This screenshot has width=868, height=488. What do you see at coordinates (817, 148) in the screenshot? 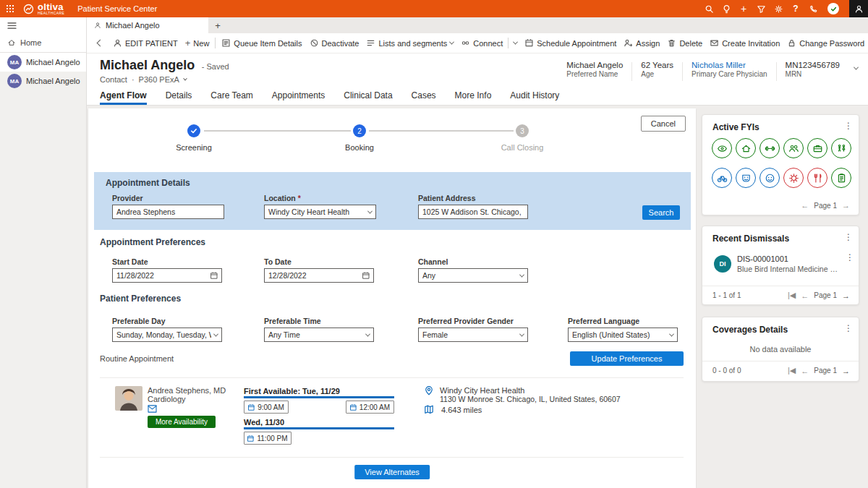
I see `fyi-briefcase-icon` at bounding box center [817, 148].